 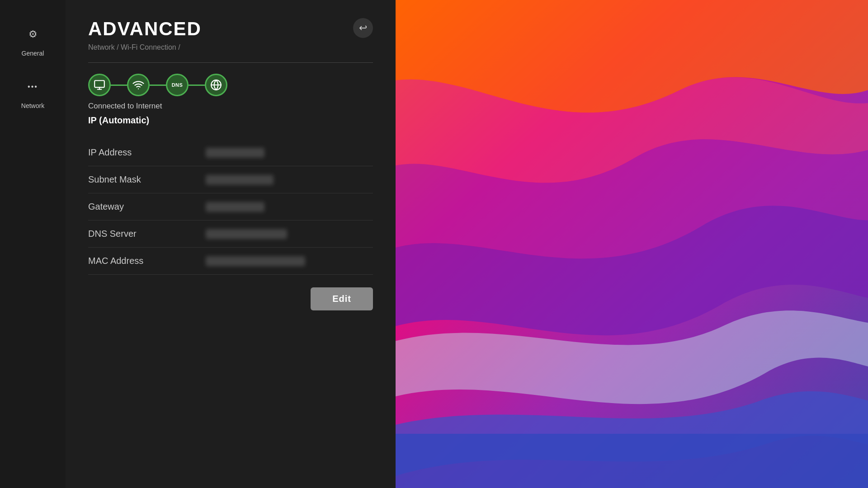 What do you see at coordinates (255, 261) in the screenshot?
I see `mac-address-value` at bounding box center [255, 261].